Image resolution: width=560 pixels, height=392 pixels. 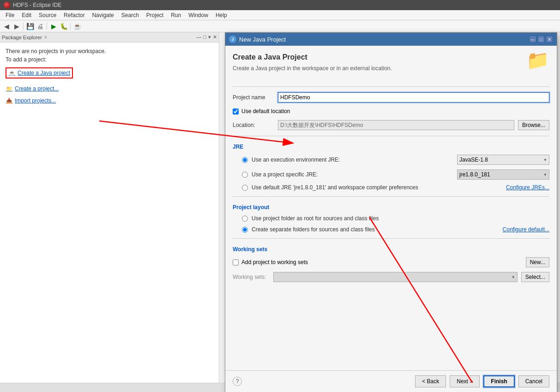 I want to click on add-working-set-label: Add project to working sets, so click(x=275, y=262).